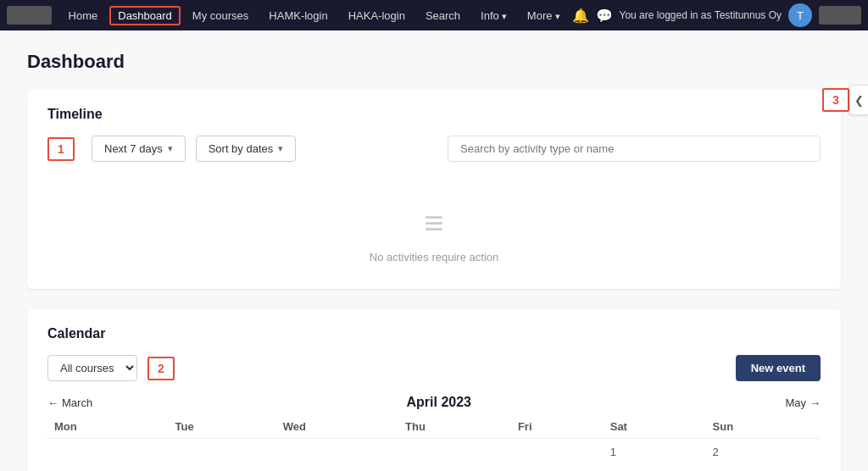 The height and width of the screenshot is (471, 868). What do you see at coordinates (29, 15) in the screenshot?
I see `site-logo` at bounding box center [29, 15].